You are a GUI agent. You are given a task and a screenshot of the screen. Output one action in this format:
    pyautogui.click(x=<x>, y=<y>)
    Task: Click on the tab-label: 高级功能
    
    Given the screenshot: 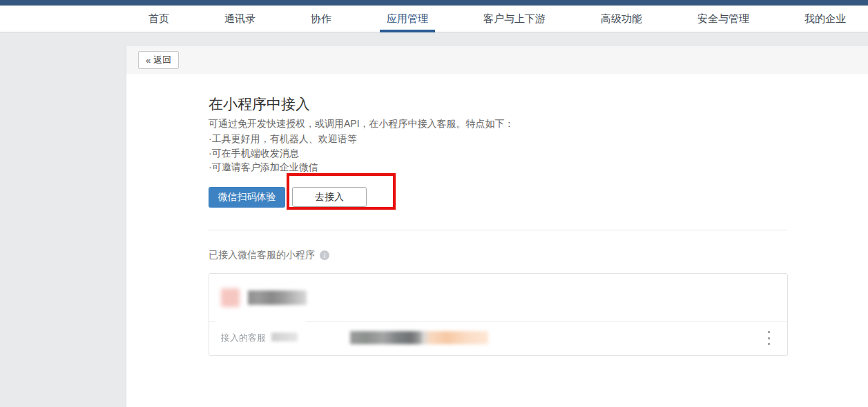 What is the action you would take?
    pyautogui.click(x=621, y=19)
    